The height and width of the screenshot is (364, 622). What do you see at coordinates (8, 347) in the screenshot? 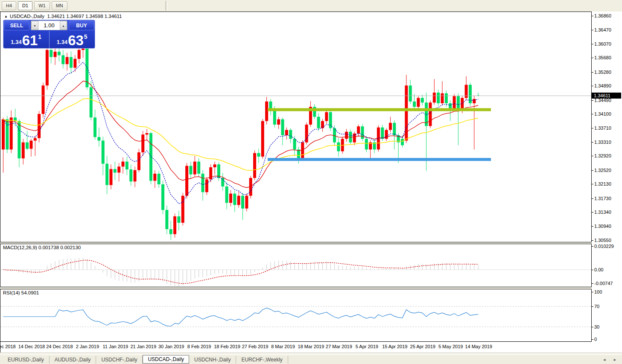
I see `date-axis-label: 5 Dec 2018` at bounding box center [8, 347].